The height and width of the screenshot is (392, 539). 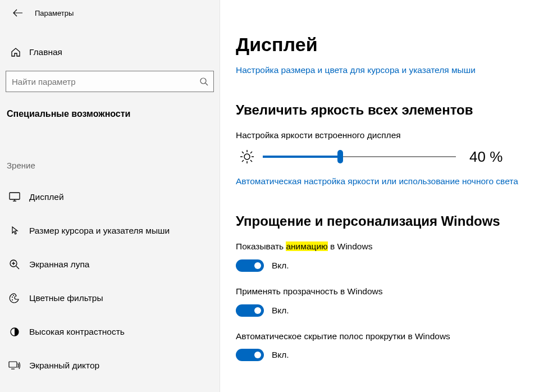 What do you see at coordinates (110, 298) in the screenshot?
I see `nav-color-filters: Цветные фильтры` at bounding box center [110, 298].